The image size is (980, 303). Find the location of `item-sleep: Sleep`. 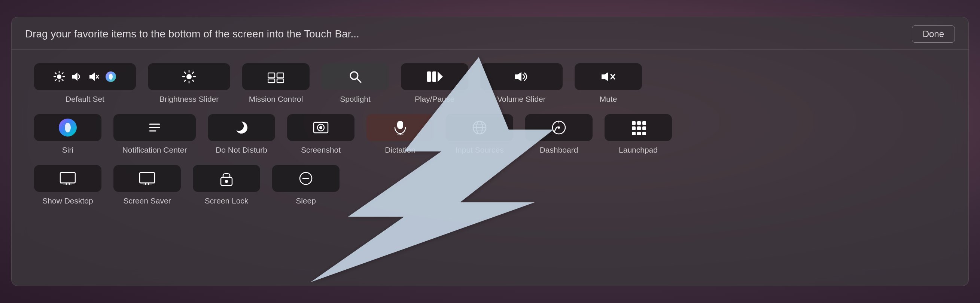

item-sleep: Sleep is located at coordinates (306, 185).